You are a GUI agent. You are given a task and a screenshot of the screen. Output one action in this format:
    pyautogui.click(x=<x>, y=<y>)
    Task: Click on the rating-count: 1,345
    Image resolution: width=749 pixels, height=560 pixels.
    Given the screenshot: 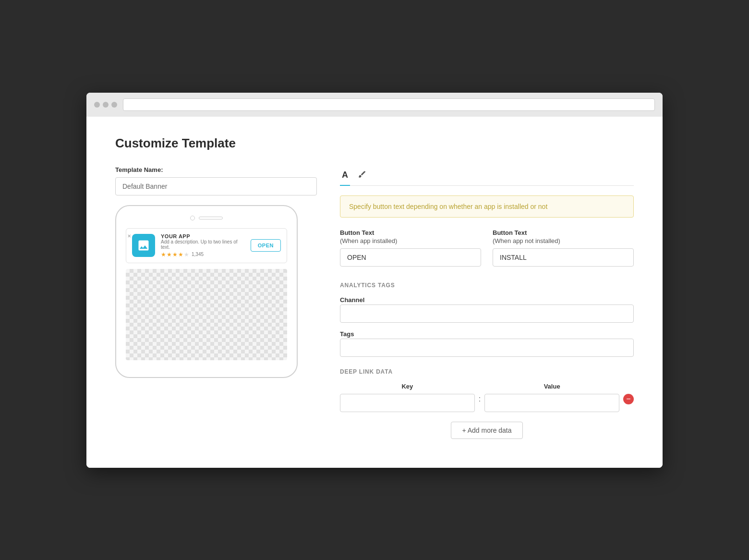 What is the action you would take?
    pyautogui.click(x=198, y=255)
    